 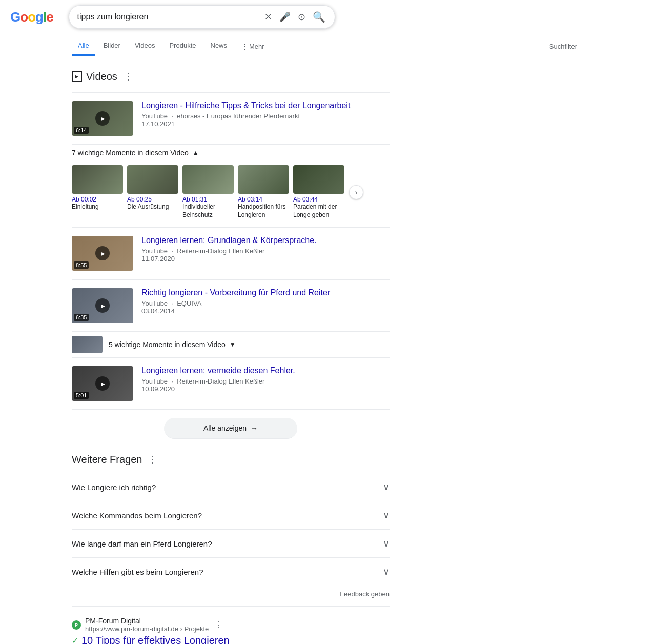 What do you see at coordinates (231, 572) in the screenshot?
I see `faq-item-4: Welche Hilfen gibt es beim Longieren? ∨` at bounding box center [231, 572].